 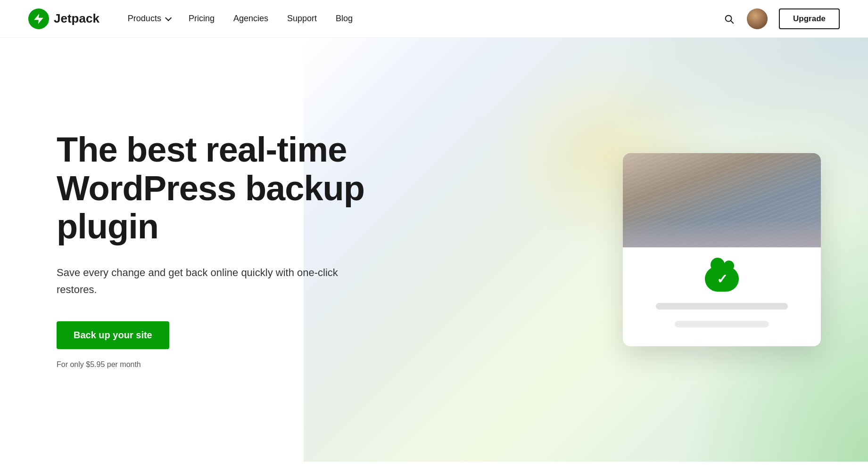 What do you see at coordinates (302, 19) in the screenshot?
I see `nav-link-support: Support` at bounding box center [302, 19].